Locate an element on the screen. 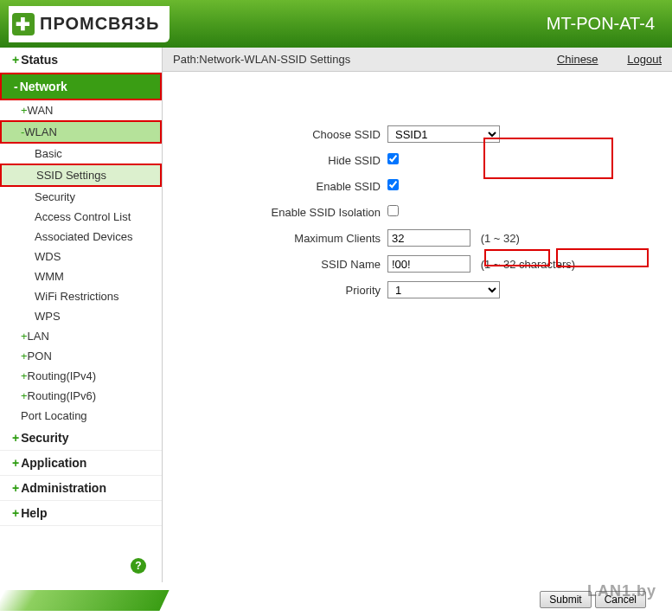 The image size is (672, 616). nav-wlan-security: Security is located at coordinates (81, 197).